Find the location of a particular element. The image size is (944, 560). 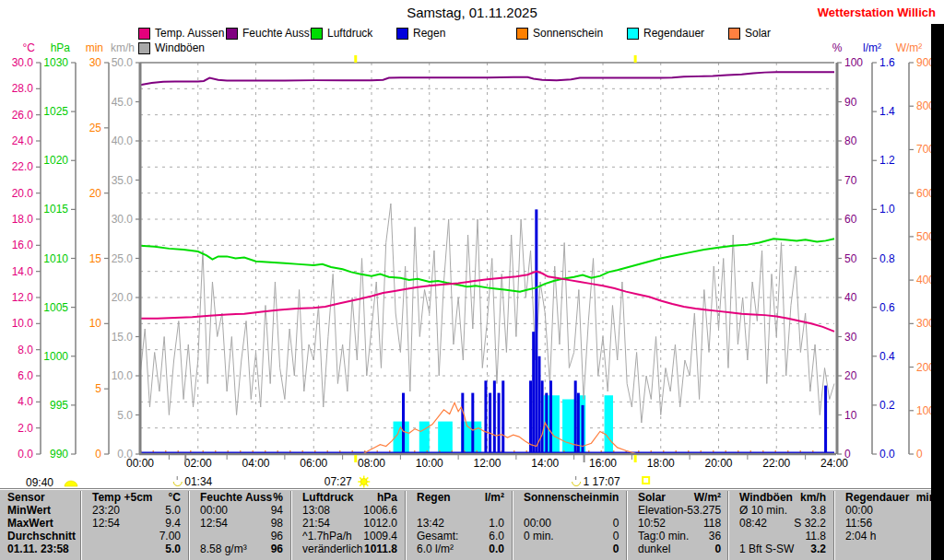

cell-value: 9.4 is located at coordinates (173, 523).